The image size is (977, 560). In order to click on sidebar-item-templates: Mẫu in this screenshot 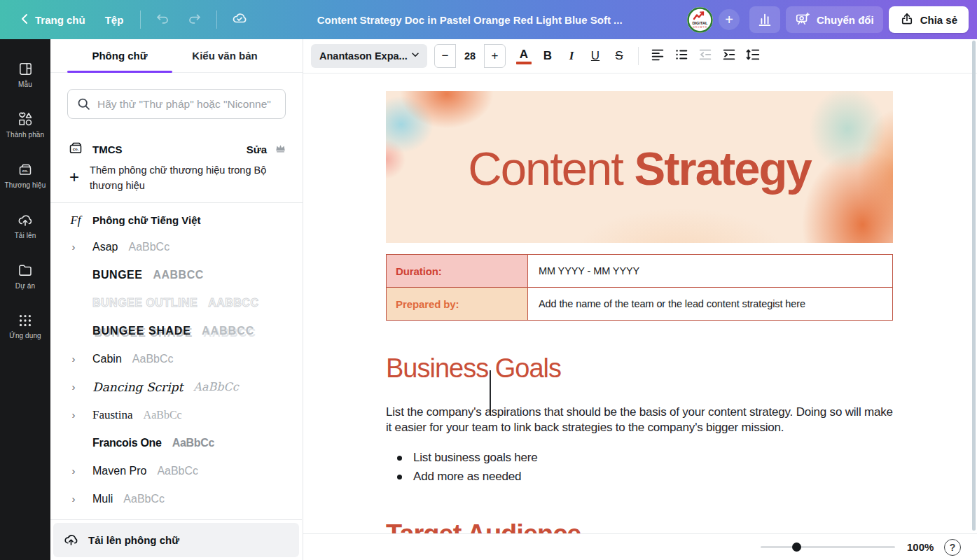, I will do `click(25, 74)`.